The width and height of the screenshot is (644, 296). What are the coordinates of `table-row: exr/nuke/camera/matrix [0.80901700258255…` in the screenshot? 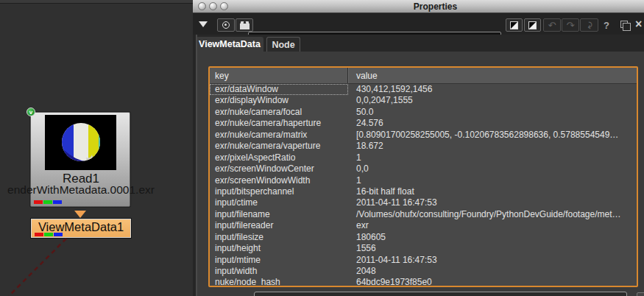 It's located at (423, 135).